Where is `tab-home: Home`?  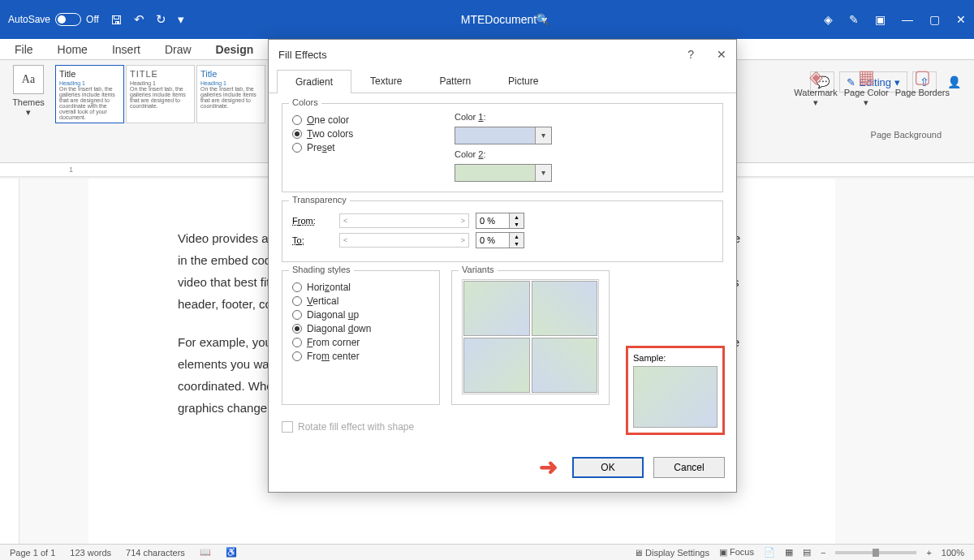
tab-home: Home is located at coordinates (73, 50).